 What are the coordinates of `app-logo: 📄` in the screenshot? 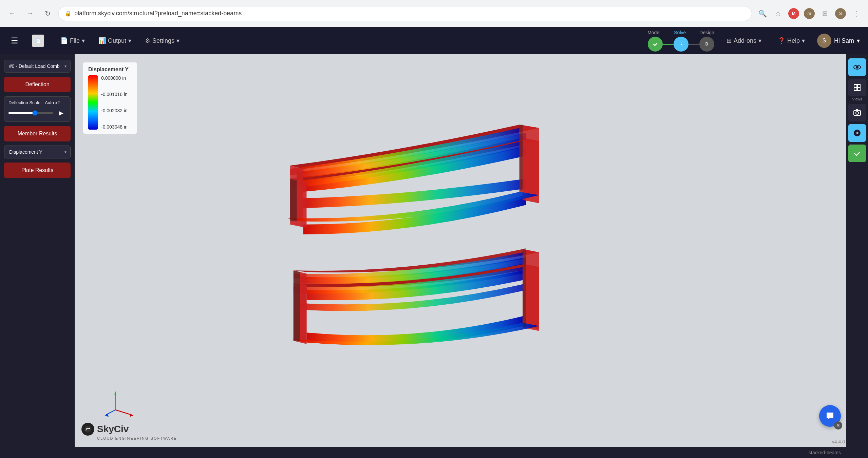 It's located at (38, 41).